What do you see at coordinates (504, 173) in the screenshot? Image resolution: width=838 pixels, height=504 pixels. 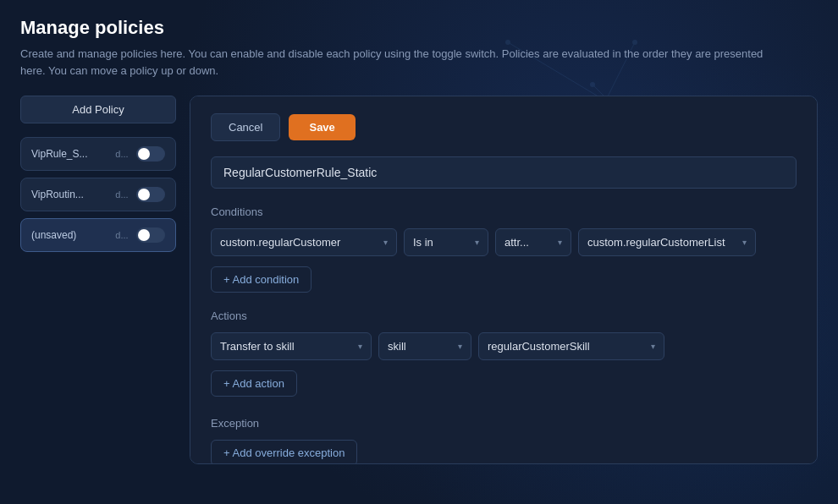 I see `rule-name-input` at bounding box center [504, 173].